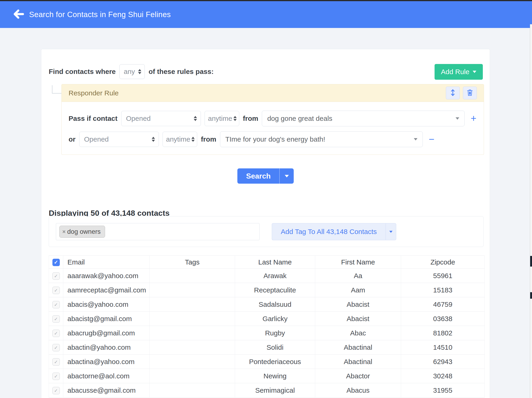 The height and width of the screenshot is (398, 532). Describe the element at coordinates (531, 295) in the screenshot. I see `scrollbar-marker` at that location.